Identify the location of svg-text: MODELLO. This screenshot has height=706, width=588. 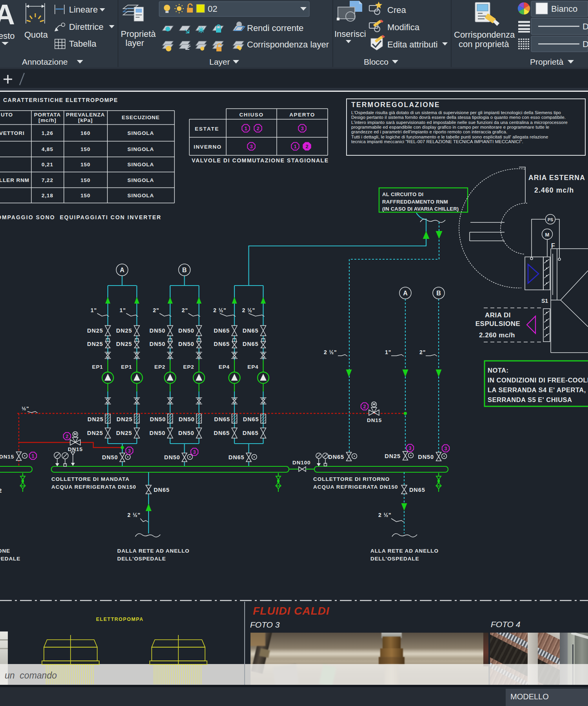
(530, 697).